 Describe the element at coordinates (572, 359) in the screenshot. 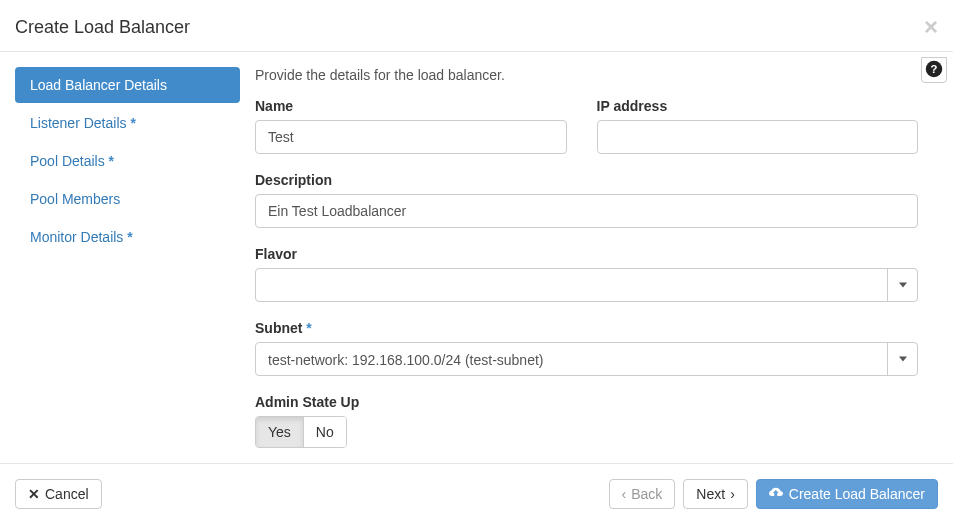

I see `subnet-value: test-network: 192.168.100.0/24 (test-sub…` at that location.